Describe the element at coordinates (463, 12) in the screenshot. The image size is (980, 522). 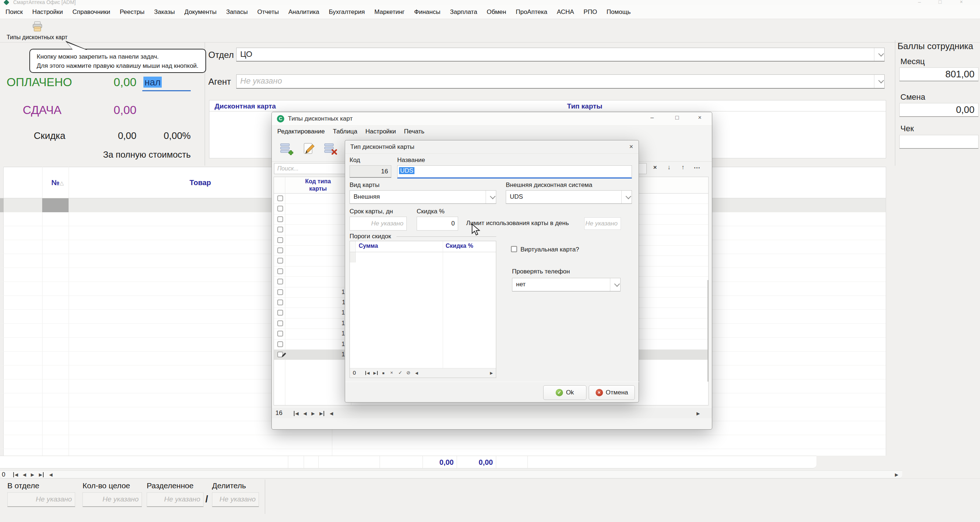
I see `menu-item: Зарплата` at that location.